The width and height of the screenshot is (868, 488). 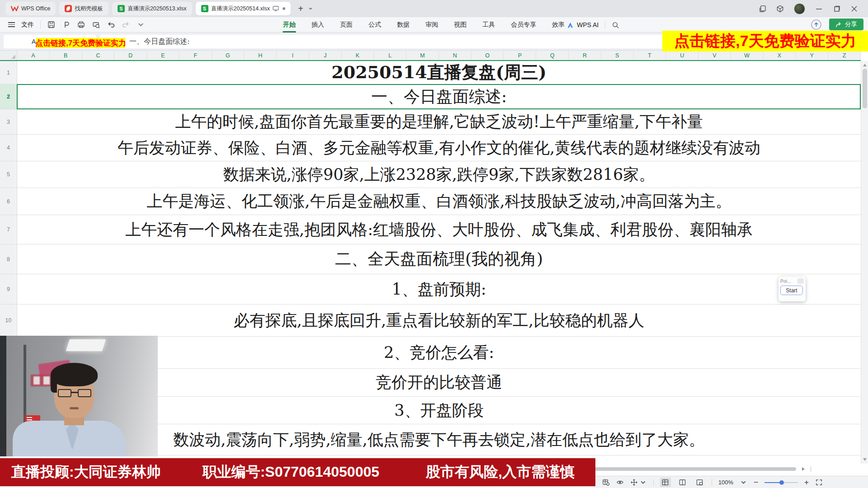 What do you see at coordinates (260, 55) in the screenshot?
I see `column-header: H` at bounding box center [260, 55].